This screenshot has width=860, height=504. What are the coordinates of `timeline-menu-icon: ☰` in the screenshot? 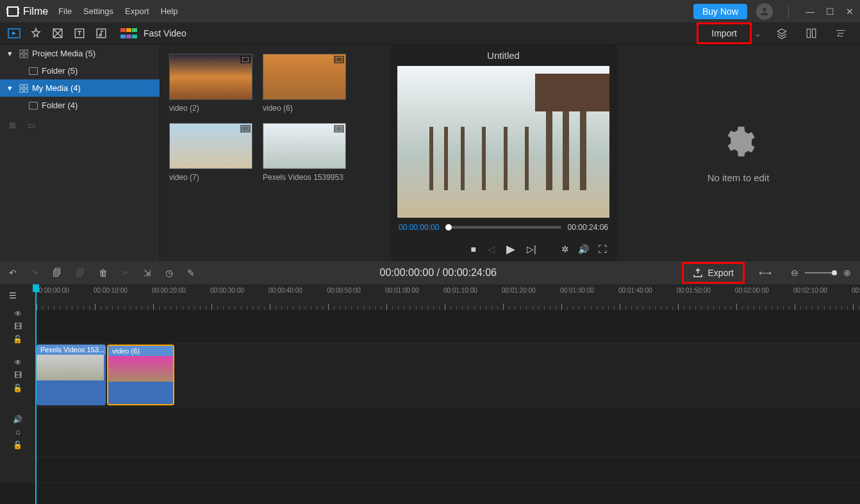 It's located at (13, 296).